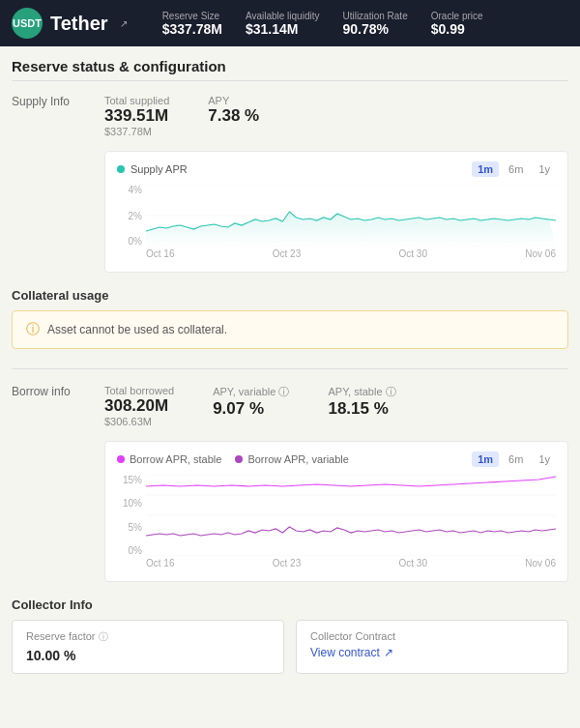  I want to click on stat-label: Reserve Size, so click(192, 15).